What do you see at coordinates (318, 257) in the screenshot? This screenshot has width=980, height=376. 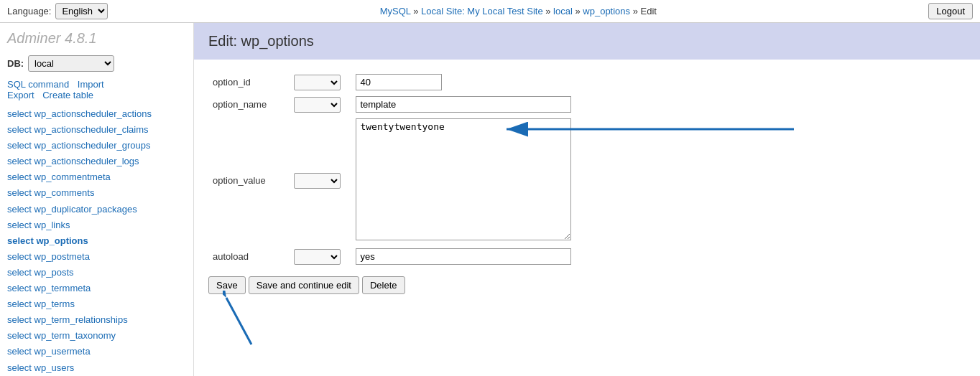 I see `type-select-autoload` at bounding box center [318, 257].